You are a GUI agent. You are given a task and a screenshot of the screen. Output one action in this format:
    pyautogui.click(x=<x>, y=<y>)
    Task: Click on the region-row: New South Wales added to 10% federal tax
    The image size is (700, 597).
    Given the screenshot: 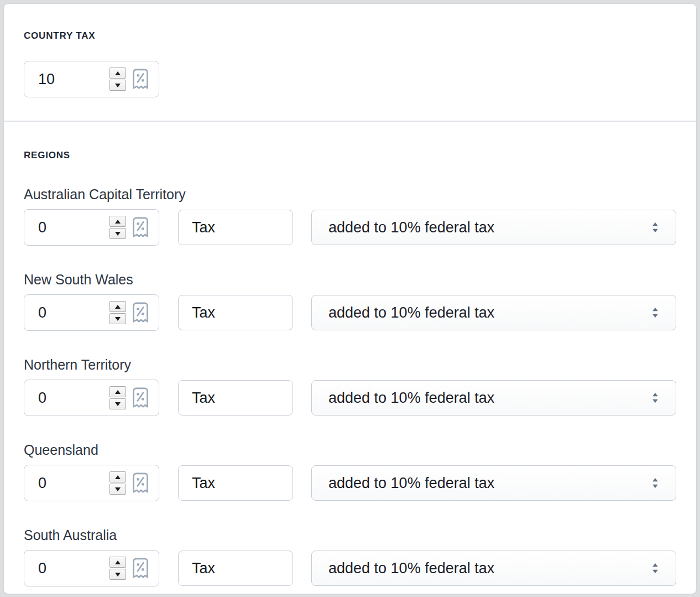 What is the action you would take?
    pyautogui.click(x=350, y=301)
    